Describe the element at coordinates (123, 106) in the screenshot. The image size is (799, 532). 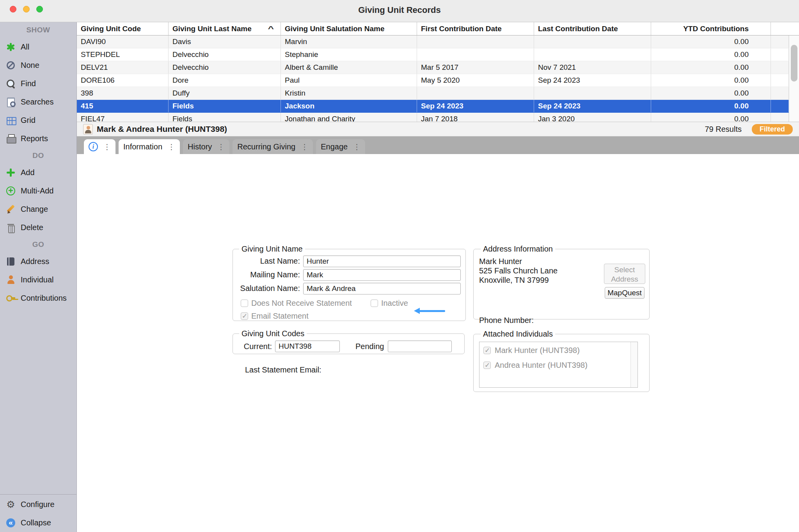
I see `cell-code: 415` at that location.